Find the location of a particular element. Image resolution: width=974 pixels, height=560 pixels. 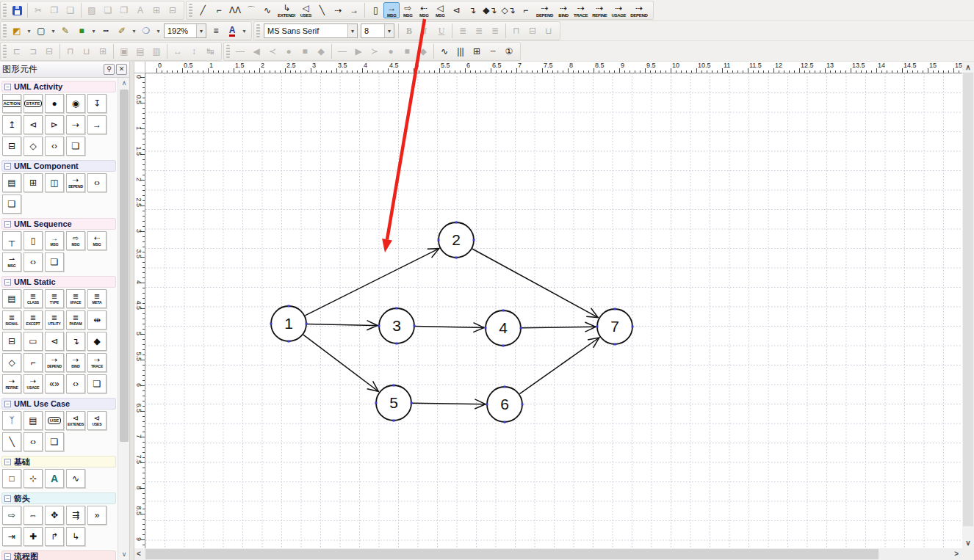

tile-aggregation: ◇ is located at coordinates (12, 363).